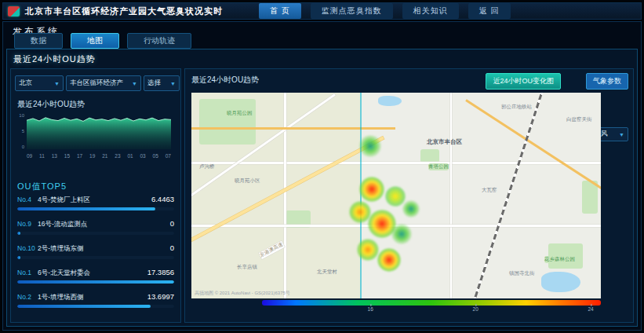 The width and height of the screenshot is (644, 333). What do you see at coordinates (475, 309) in the screenshot?
I see `legend-tick-label: 20` at bounding box center [475, 309].